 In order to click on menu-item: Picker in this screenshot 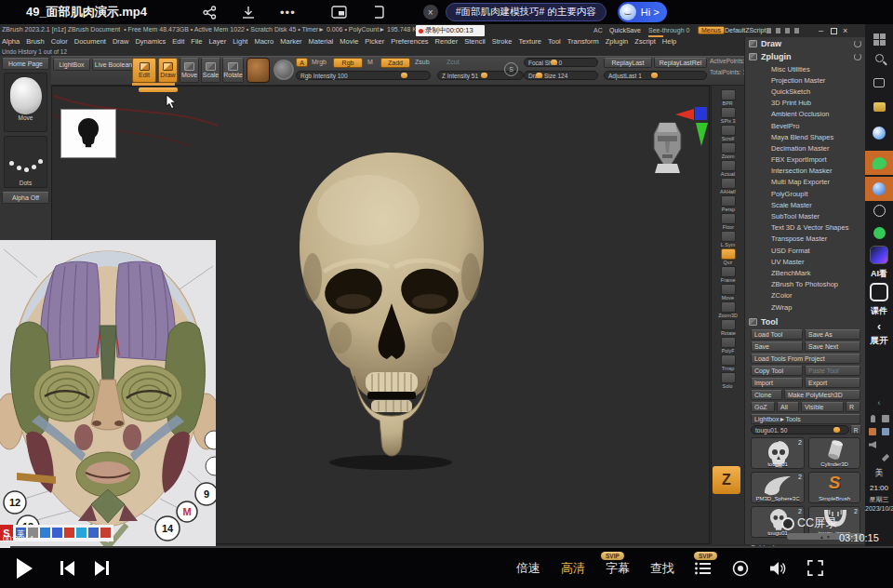, I will do `click(374, 41)`.